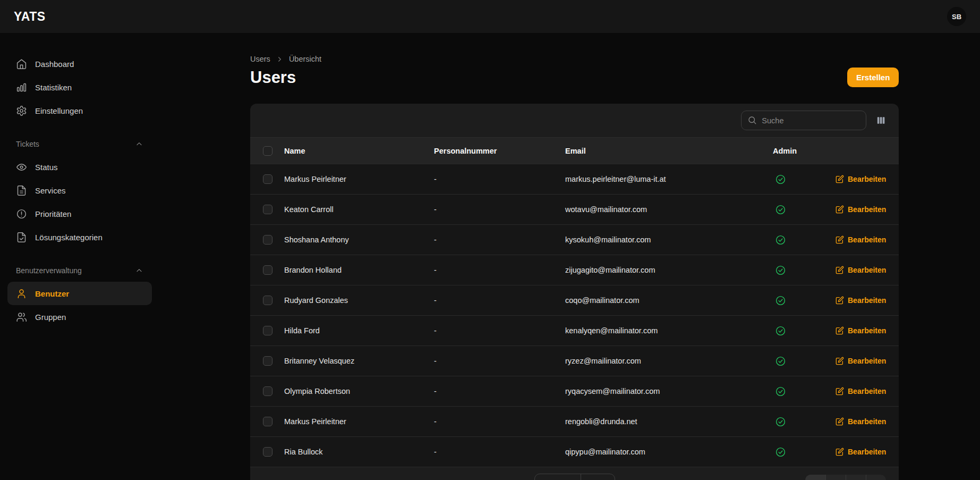  What do you see at coordinates (669, 270) in the screenshot?
I see `cell-email: zijugagito@mailinator.com` at bounding box center [669, 270].